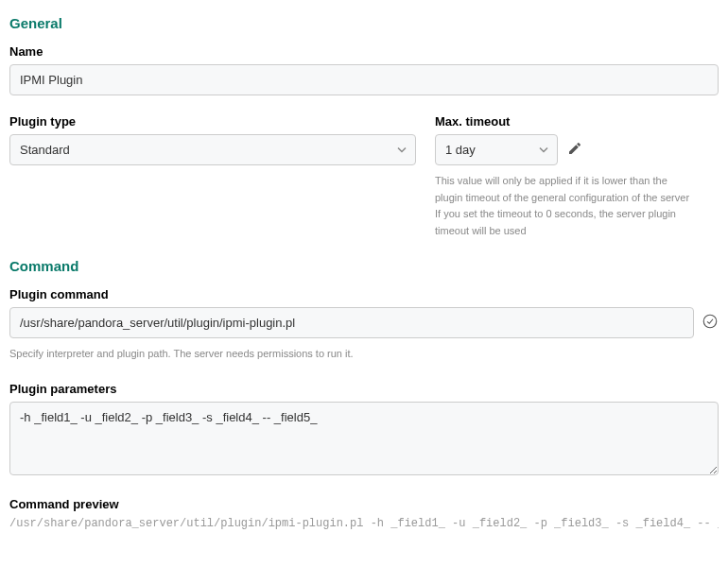  Describe the element at coordinates (577, 206) in the screenshot. I see `timeout-hint: This value will only be applied if it is…` at that location.